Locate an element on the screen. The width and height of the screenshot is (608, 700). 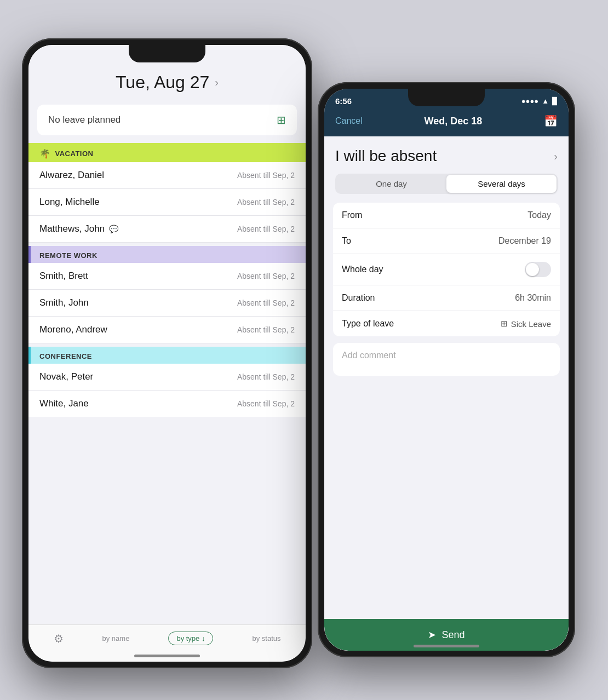
calendar-icon: 📅 is located at coordinates (551, 121).